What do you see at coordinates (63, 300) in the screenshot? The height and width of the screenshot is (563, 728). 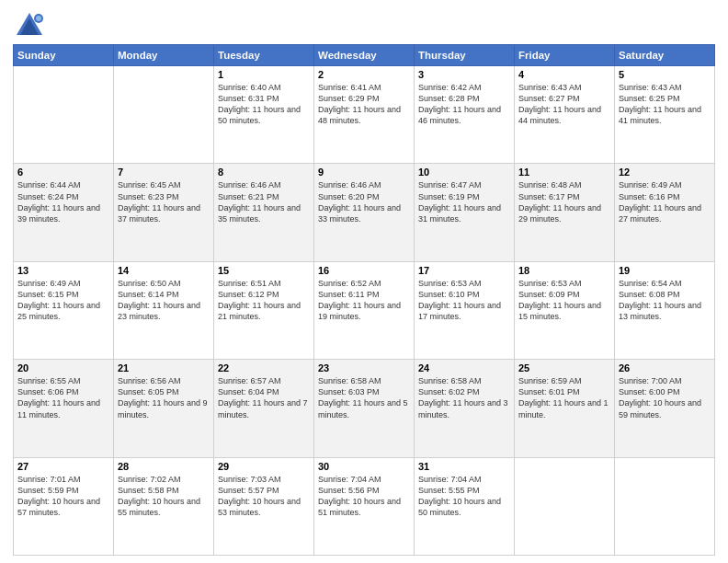 I see `cell-info: Sunrise: 6:49 AM Sunset: 6:15 PM Dayligh…` at bounding box center [63, 300].